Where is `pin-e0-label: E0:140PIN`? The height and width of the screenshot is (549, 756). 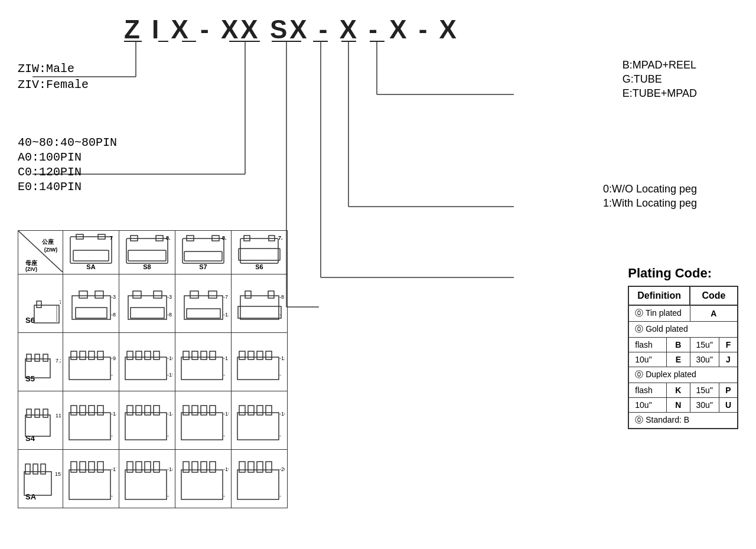
pin-e0-label: E0:140PIN is located at coordinates (67, 187).